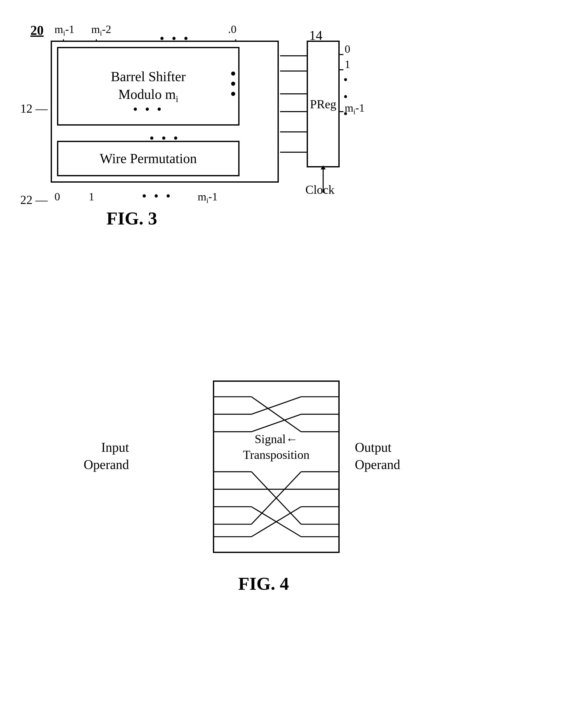  What do you see at coordinates (148, 158) in the screenshot?
I see `wire-text: Wire Permutation` at bounding box center [148, 158].